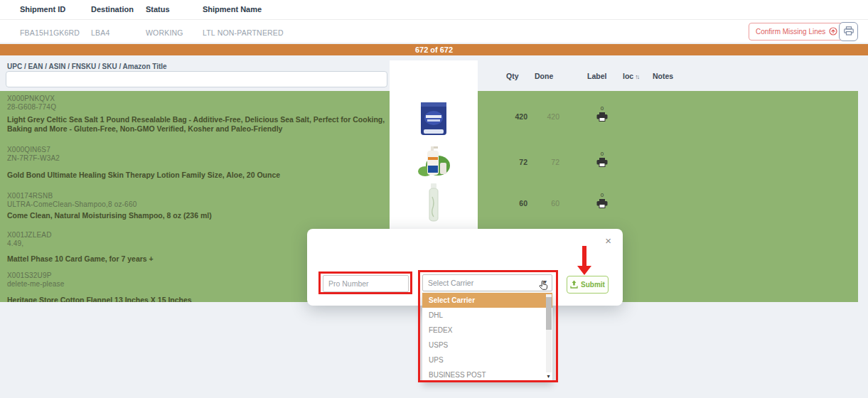 This screenshot has width=868, height=398. I want to click on row-sku: 28-G608-774Q, so click(31, 107).